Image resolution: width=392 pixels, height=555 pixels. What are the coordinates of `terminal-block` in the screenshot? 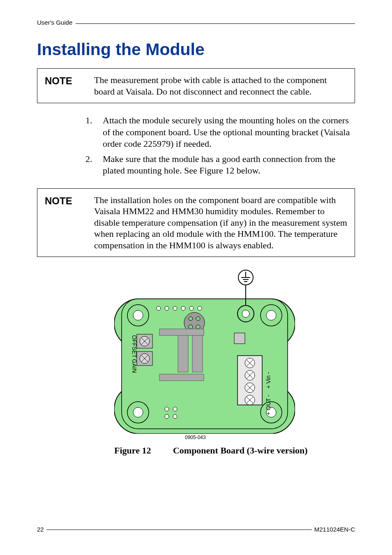 It's located at (250, 380).